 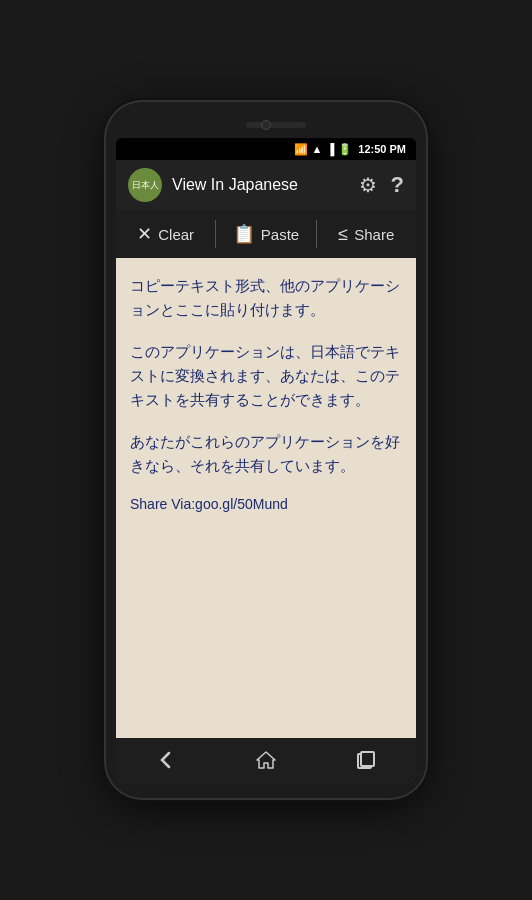 I want to click on app-bar: 日本人 View In Japanese ⚙ ?, so click(x=266, y=185).